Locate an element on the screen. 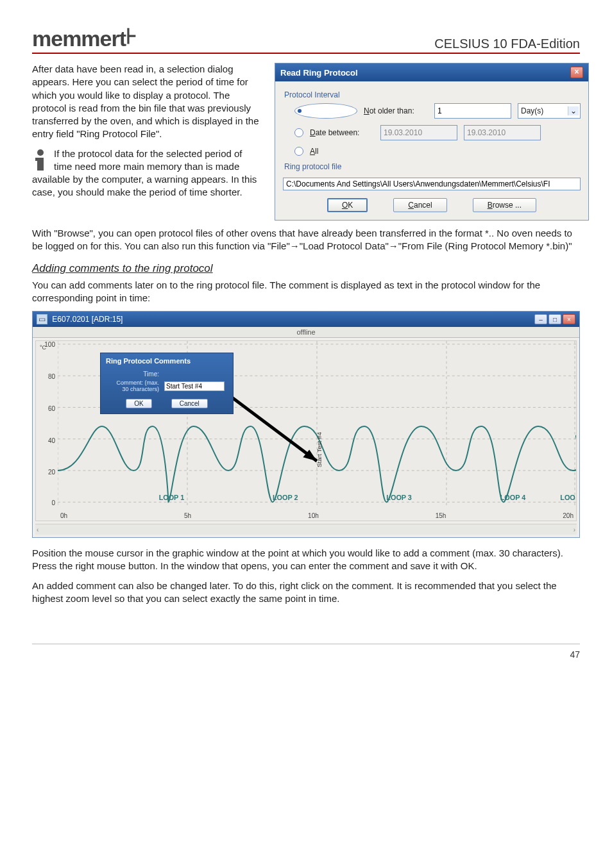  group-protocol-interval: Protocol Interval is located at coordinates (432, 95).